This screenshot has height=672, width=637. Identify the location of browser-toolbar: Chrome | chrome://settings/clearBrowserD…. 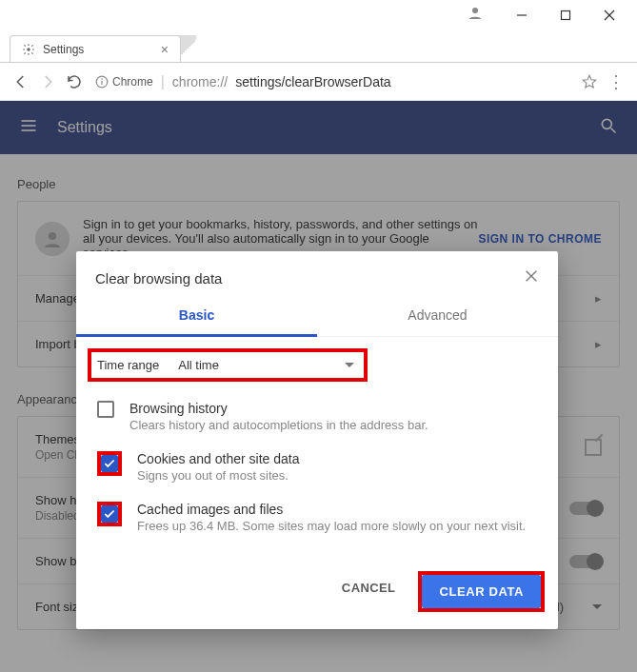
(318, 82).